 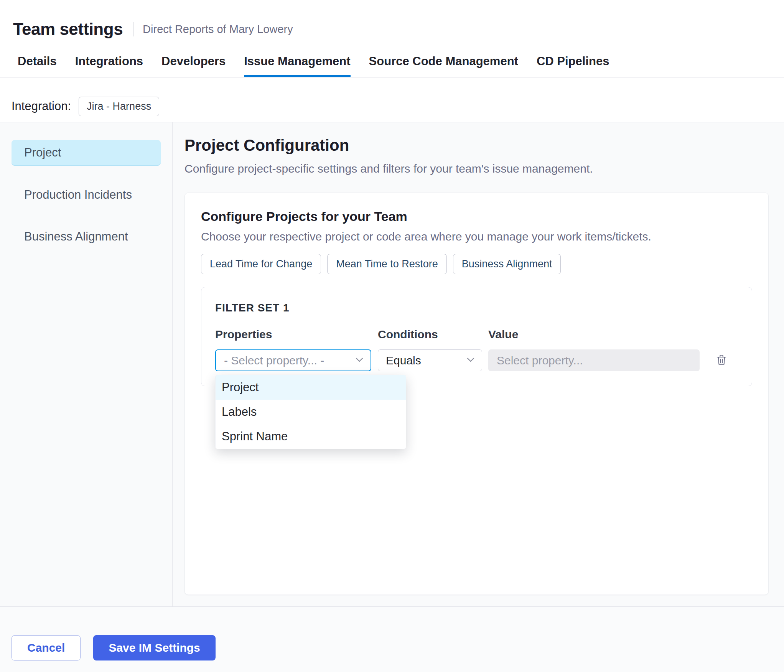 I want to click on tab-developers: Developers, so click(x=193, y=61).